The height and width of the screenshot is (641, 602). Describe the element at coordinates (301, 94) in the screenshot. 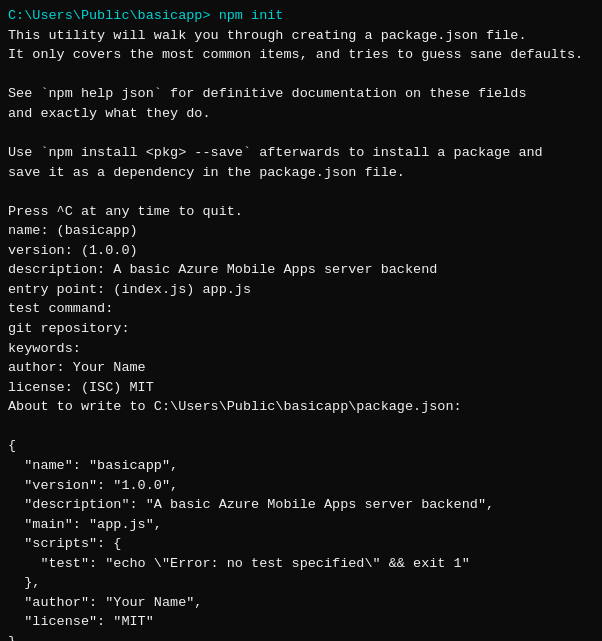

I see `terminal-line: See `npm help json` for definitive docum…` at that location.